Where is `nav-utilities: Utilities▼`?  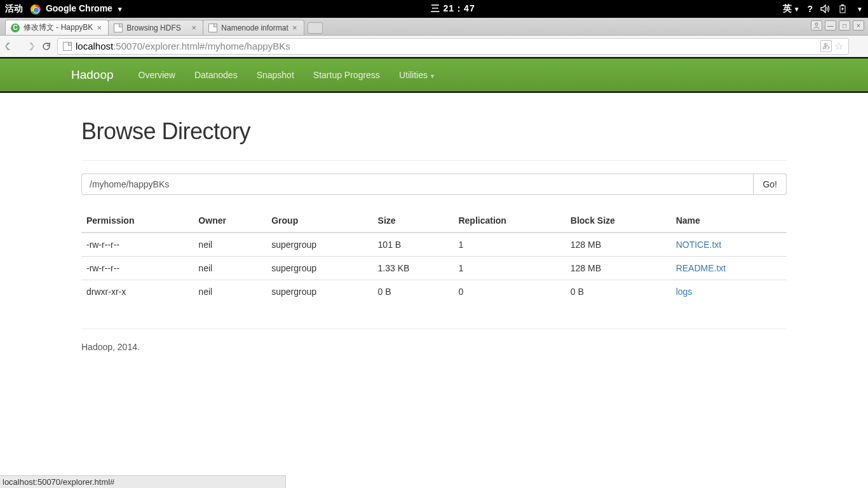
nav-utilities: Utilities▼ is located at coordinates (417, 75).